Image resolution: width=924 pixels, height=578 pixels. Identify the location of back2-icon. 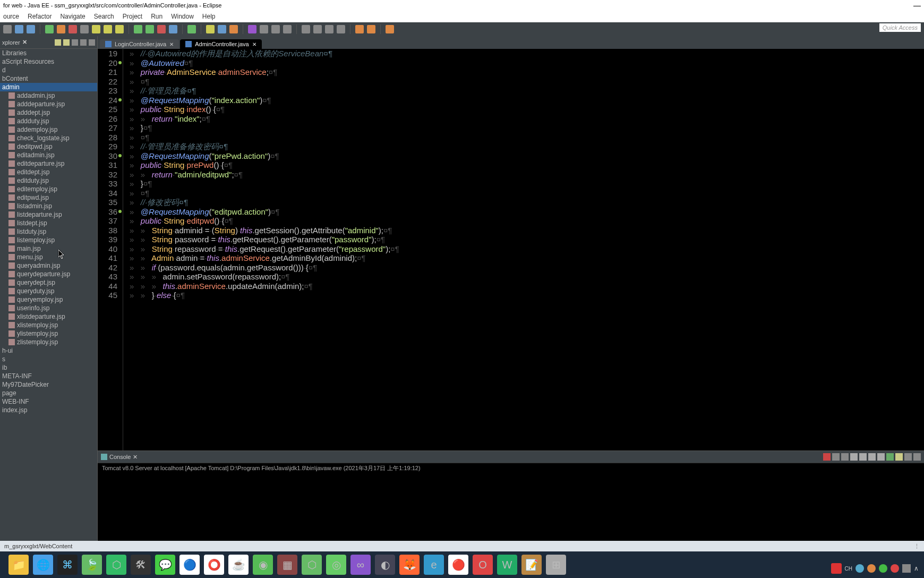
(371, 29).